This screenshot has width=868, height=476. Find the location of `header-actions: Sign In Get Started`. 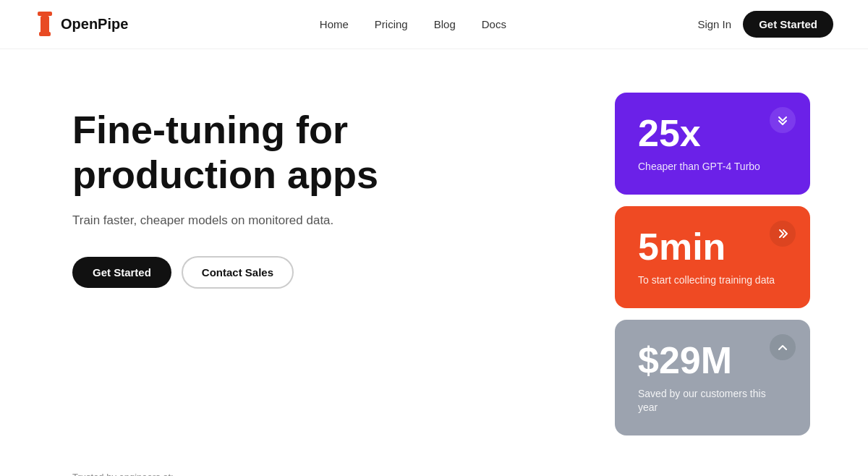

header-actions: Sign In Get Started is located at coordinates (765, 25).